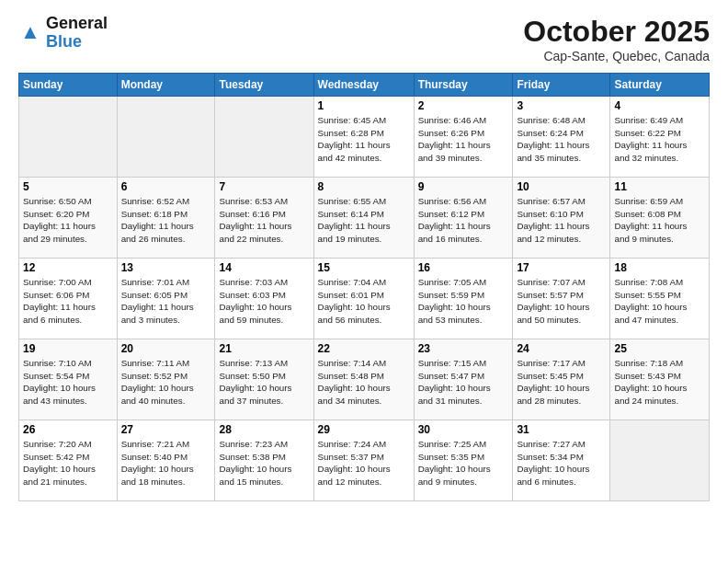 This screenshot has height=563, width=728. What do you see at coordinates (68, 218) in the screenshot?
I see `calendar-cell: 5Sunrise: 6:50 AMSunset: 6:20 PMDaylight…` at bounding box center [68, 218].